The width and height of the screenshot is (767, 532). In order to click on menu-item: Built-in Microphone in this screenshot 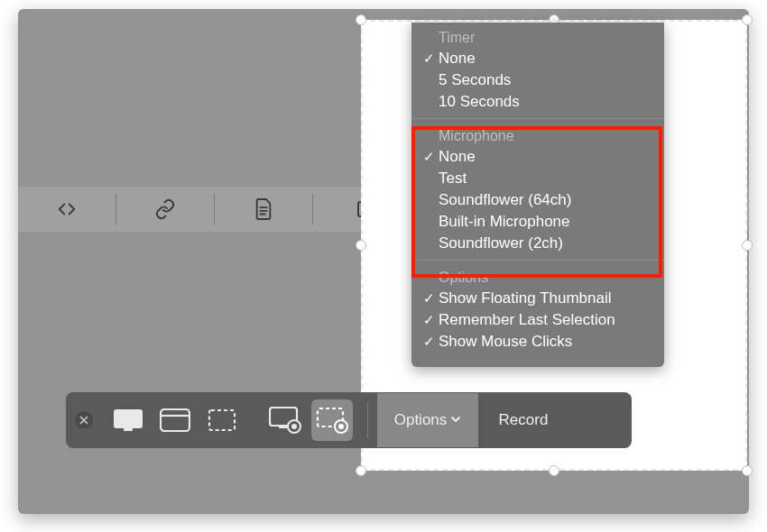, I will do `click(538, 222)`.